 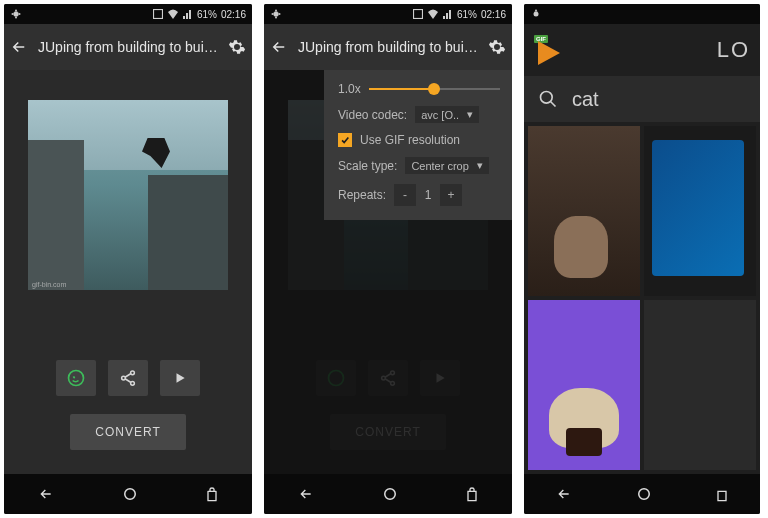 What do you see at coordinates (642, 99) in the screenshot?
I see `search-bar: cat` at bounding box center [642, 99].